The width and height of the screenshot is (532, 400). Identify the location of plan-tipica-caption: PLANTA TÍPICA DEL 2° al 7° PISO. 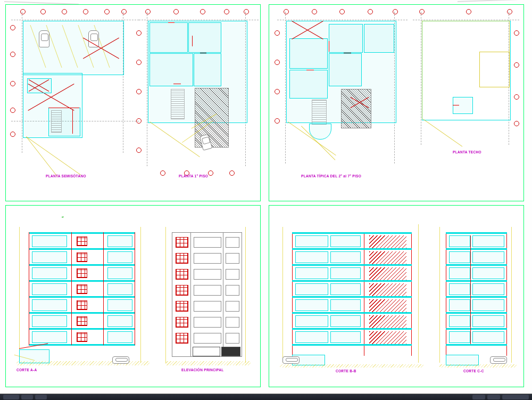
(331, 176).